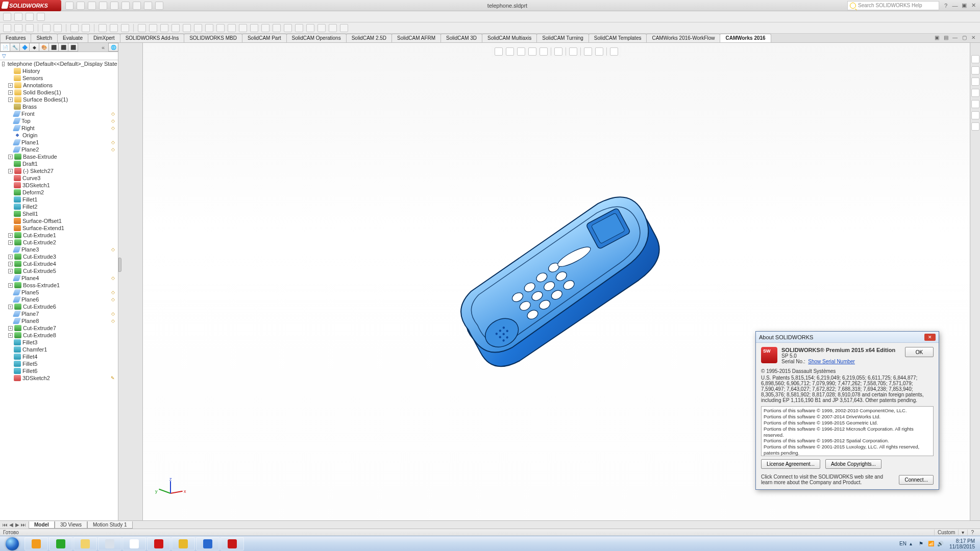  I want to click on status-help-icon: ?, so click(972, 533).